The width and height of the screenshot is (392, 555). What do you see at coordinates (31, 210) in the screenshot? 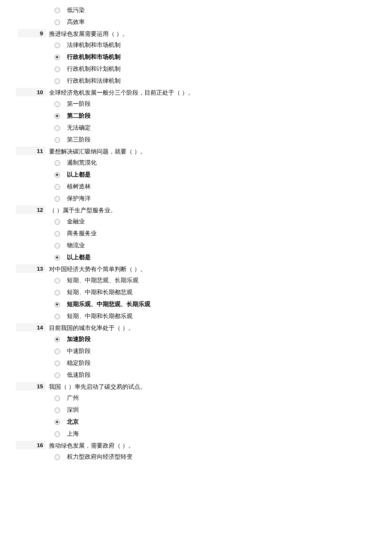
I see `question-number-bg: 12` at bounding box center [31, 210].